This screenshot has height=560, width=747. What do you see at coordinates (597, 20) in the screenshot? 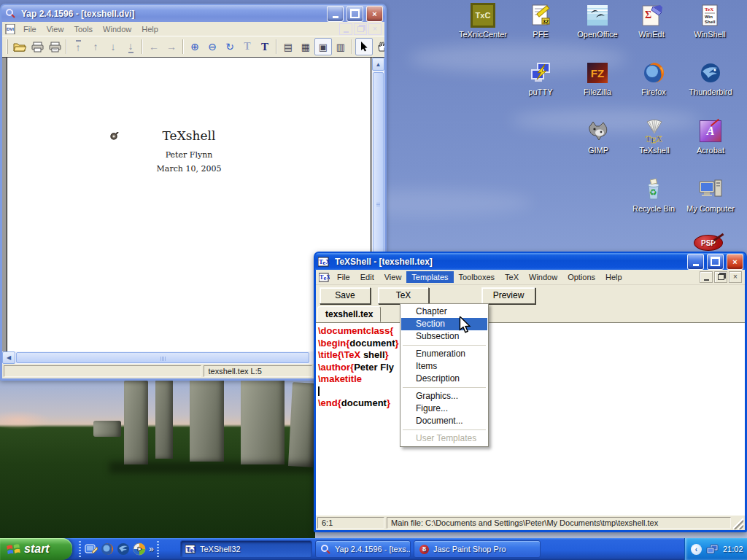
I see `desktop-icon-openoffice: OpenOffice` at bounding box center [597, 20].